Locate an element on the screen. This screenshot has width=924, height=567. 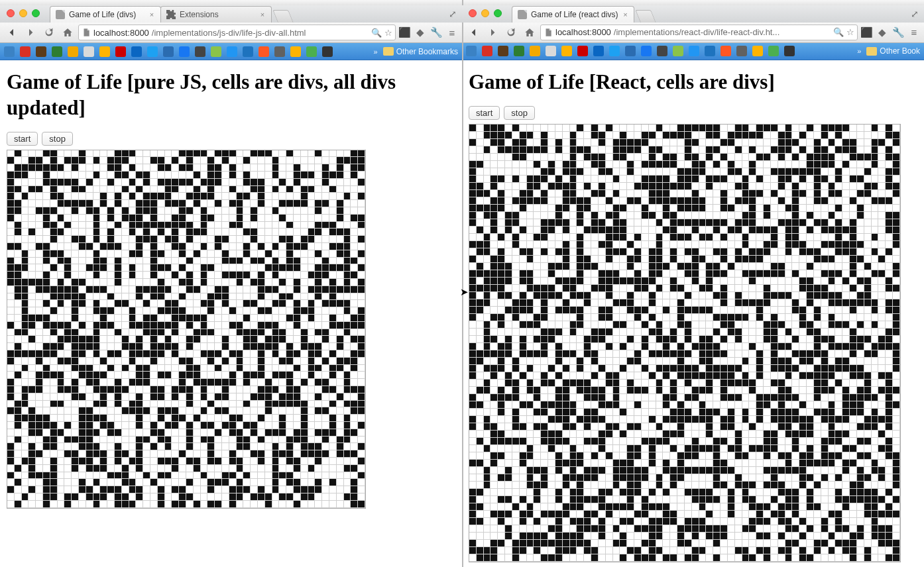
browser-tab: Extensions× is located at coordinates (216, 15).